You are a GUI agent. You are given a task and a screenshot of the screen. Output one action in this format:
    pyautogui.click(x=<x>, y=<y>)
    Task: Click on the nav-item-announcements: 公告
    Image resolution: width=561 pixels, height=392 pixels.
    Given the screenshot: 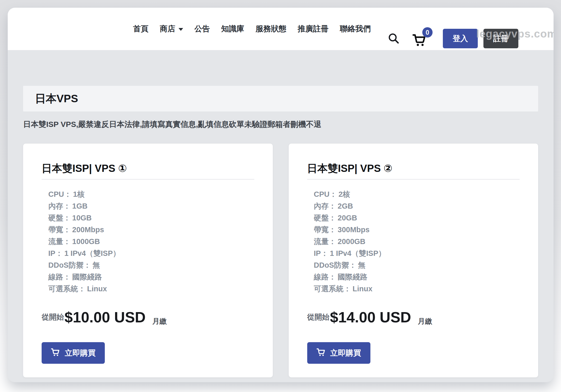 What is the action you would take?
    pyautogui.click(x=202, y=29)
    